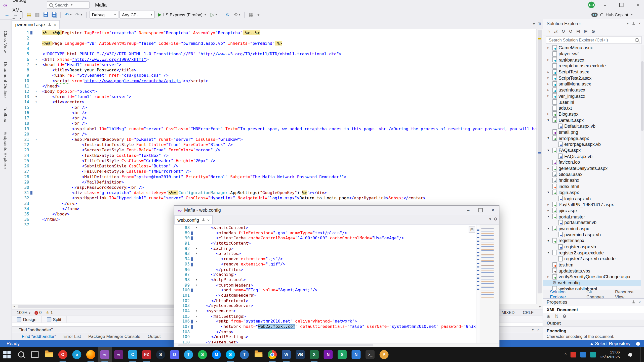 This screenshot has height=362, width=644. What do you see at coordinates (161, 354) in the screenshot?
I see `steam-icon: S` at bounding box center [161, 354].